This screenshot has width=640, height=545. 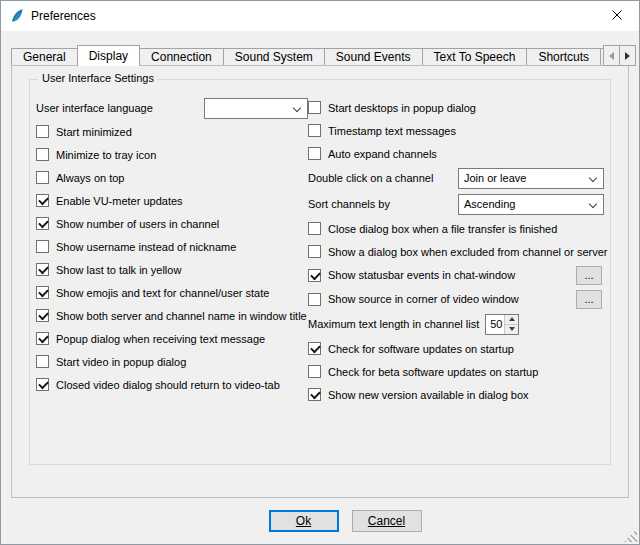 What do you see at coordinates (456, 204) in the screenshot?
I see `sort-channels-row: Sort channels by Ascending` at bounding box center [456, 204].